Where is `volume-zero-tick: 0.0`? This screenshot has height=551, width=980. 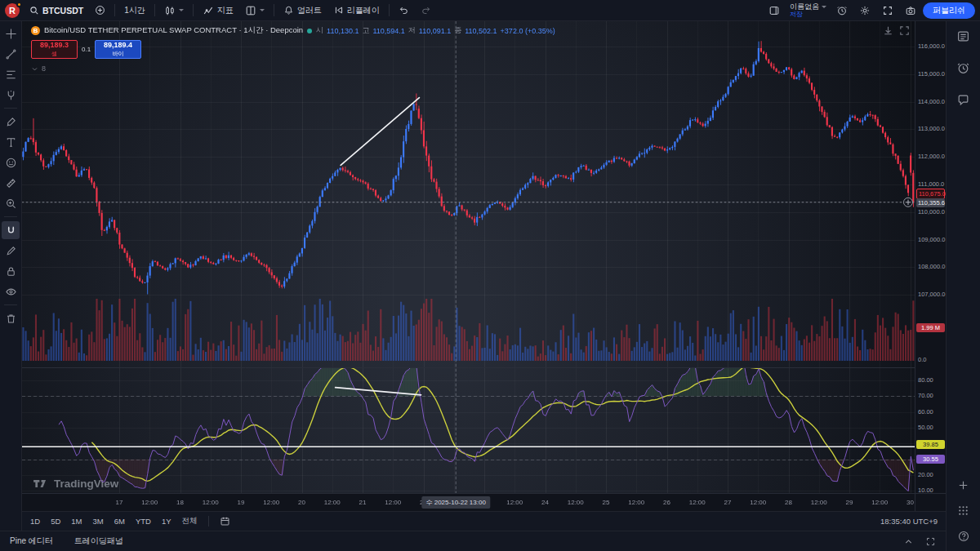
volume-zero-tick: 0.0 is located at coordinates (922, 360).